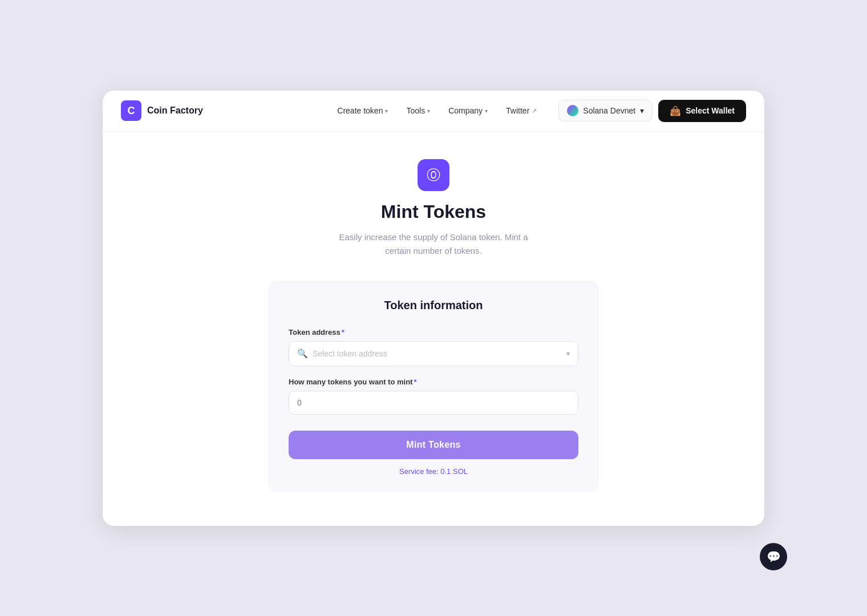  Describe the element at coordinates (434, 244) in the screenshot. I see `hero-description: Easily increase the supply of Solana tok…` at that location.